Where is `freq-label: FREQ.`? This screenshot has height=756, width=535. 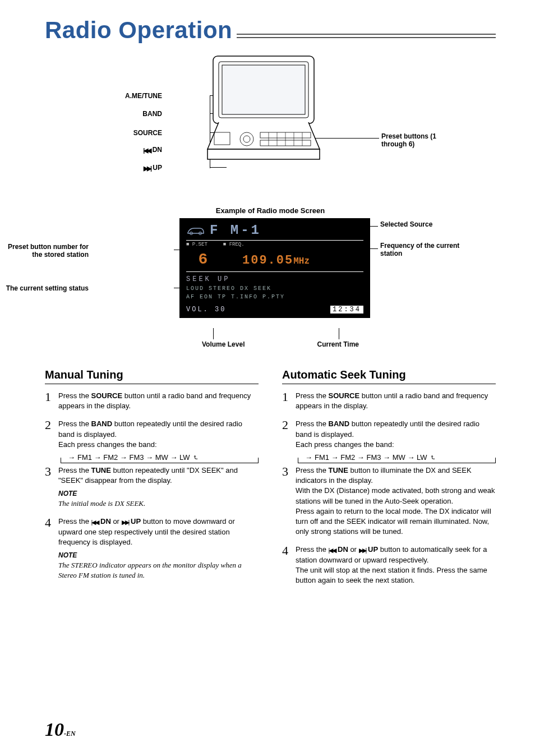 freq-label: FREQ. is located at coordinates (234, 245).